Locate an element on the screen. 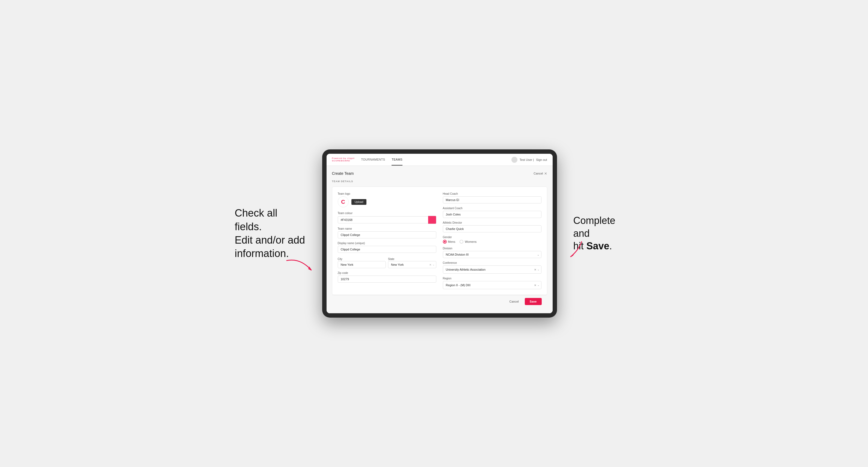 The height and width of the screenshot is (467, 868). left-annotation-text: Check all fields.Edit and/or addinformat… is located at coordinates (270, 234).